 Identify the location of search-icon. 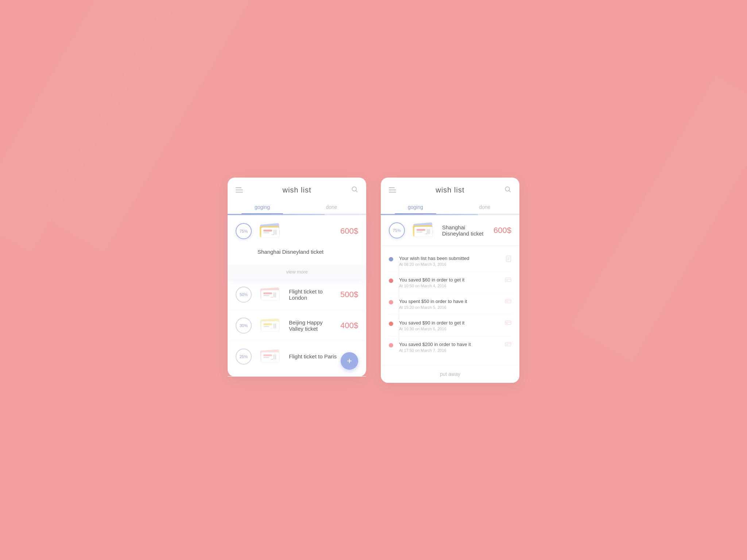
(355, 190).